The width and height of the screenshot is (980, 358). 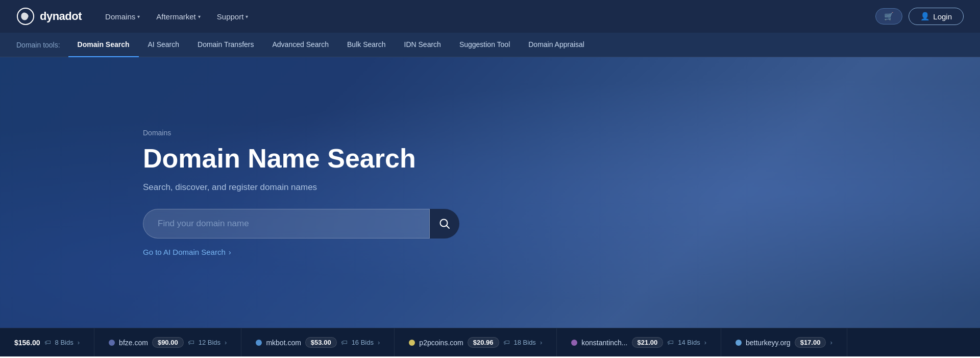 What do you see at coordinates (556, 45) in the screenshot?
I see `tool-domain-appraisal: Domain Appraisal` at bounding box center [556, 45].